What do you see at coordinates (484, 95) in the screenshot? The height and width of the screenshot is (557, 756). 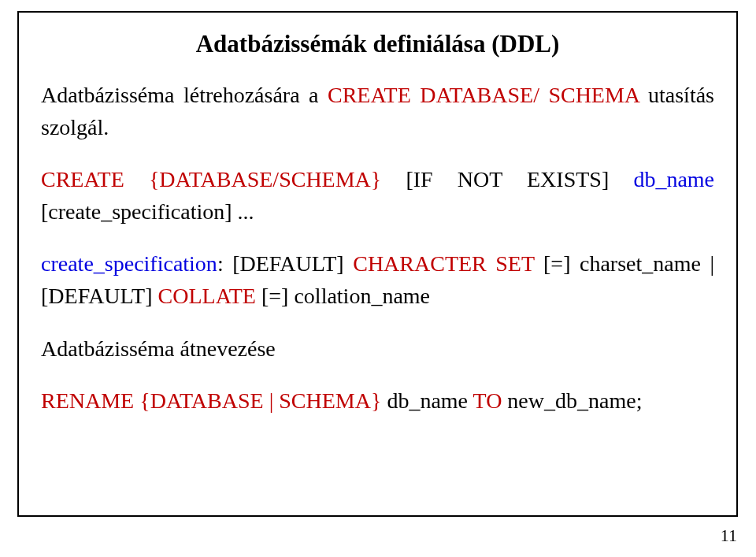 I see `keyword-create-database: CREATE DATABASE/ SCHEMA` at bounding box center [484, 95].